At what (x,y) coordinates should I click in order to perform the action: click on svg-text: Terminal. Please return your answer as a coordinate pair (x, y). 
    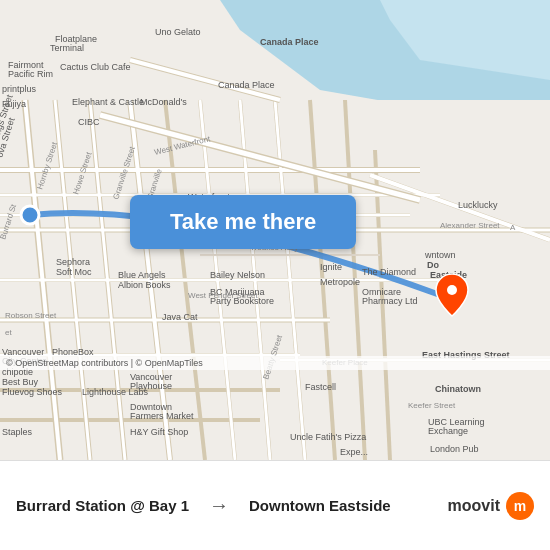
    Looking at the image, I should click on (67, 48).